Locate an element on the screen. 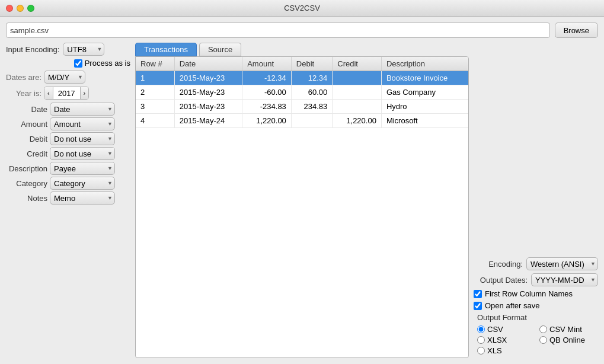  cell-debit: 234.83 is located at coordinates (312, 107).